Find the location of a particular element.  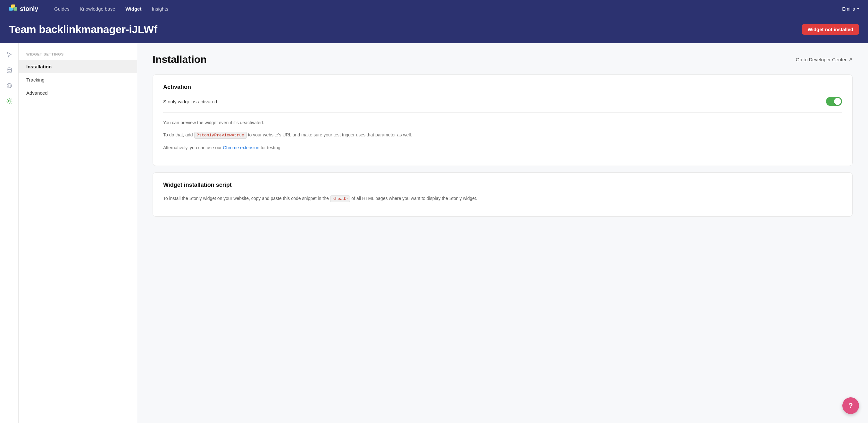

nav-widget: Widget is located at coordinates (134, 9).